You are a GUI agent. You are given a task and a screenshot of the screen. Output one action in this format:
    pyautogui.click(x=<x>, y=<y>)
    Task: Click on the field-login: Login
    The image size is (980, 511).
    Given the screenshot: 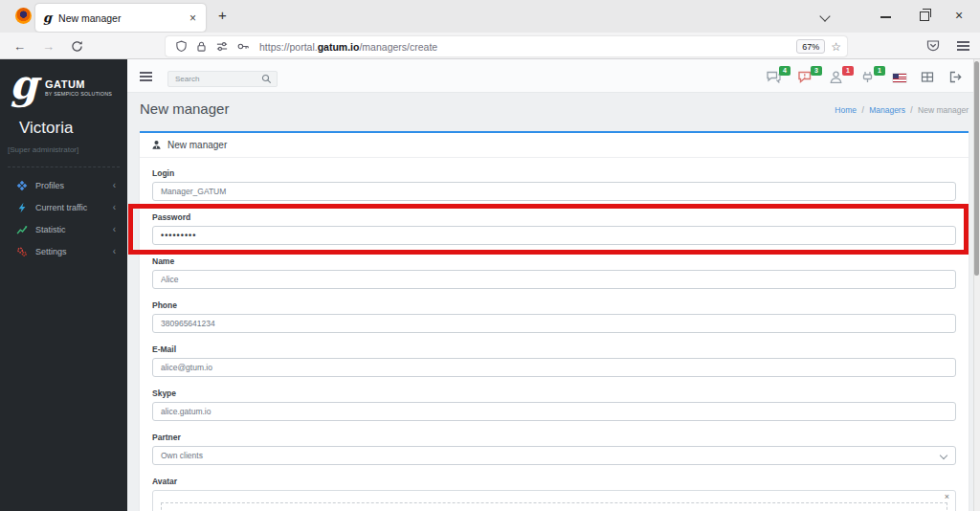 What is the action you would take?
    pyautogui.click(x=554, y=185)
    